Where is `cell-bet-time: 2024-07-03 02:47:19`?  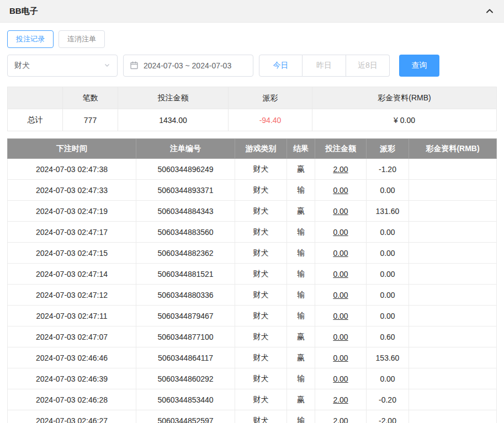
cell-bet-time: 2024-07-03 02:47:19 is located at coordinates (72, 211).